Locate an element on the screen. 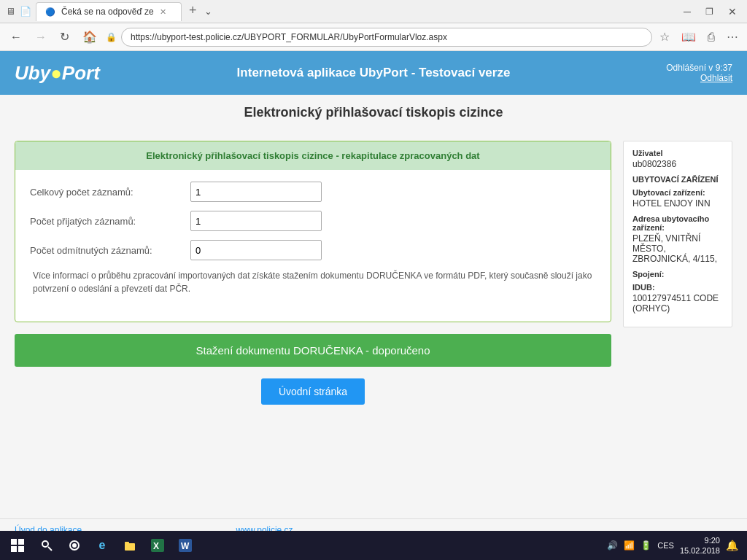 Image resolution: width=747 pixels, height=560 pixels. refresh-button: ↻ is located at coordinates (64, 36).